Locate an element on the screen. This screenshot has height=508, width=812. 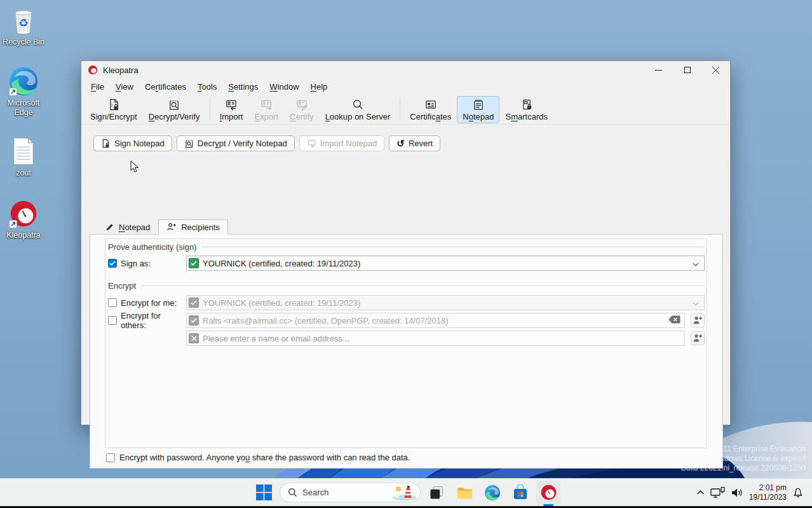
toolbar-decrypt-verify: Decrypt/Verify is located at coordinates (174, 109).